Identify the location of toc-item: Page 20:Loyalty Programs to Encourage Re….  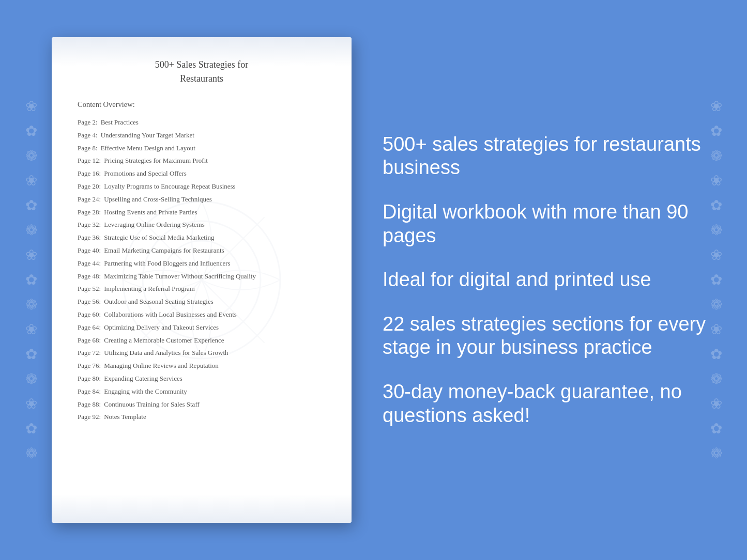
(202, 187).